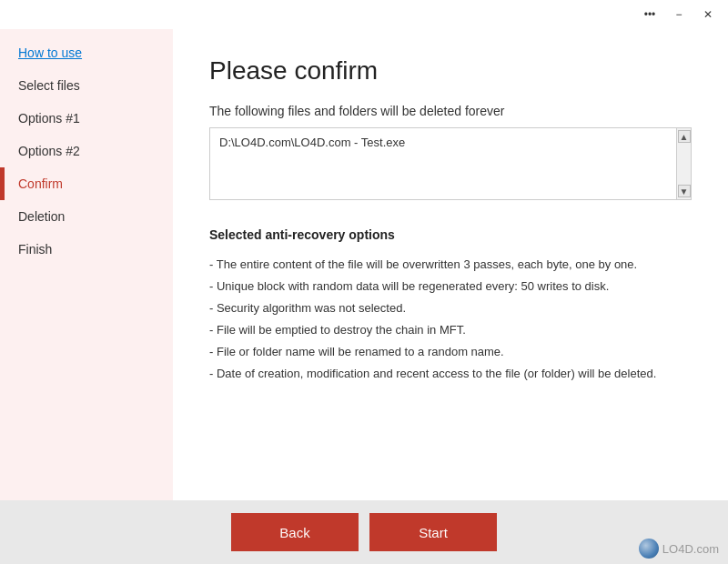 The width and height of the screenshot is (728, 564). What do you see at coordinates (684, 191) in the screenshot?
I see `scroll-down-arrow: ▼` at bounding box center [684, 191].